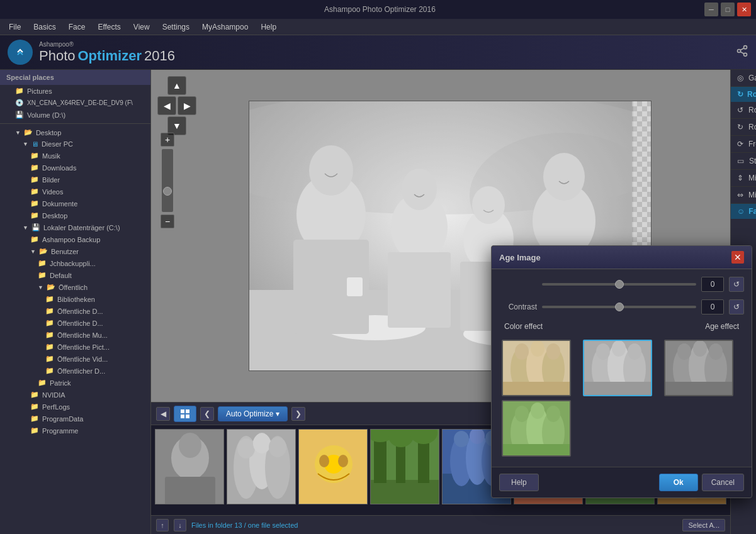 The image size is (756, 534). Describe the element at coordinates (743, 111) in the screenshot. I see `panel-rotate-left: ↺ Rotate Left` at that location.